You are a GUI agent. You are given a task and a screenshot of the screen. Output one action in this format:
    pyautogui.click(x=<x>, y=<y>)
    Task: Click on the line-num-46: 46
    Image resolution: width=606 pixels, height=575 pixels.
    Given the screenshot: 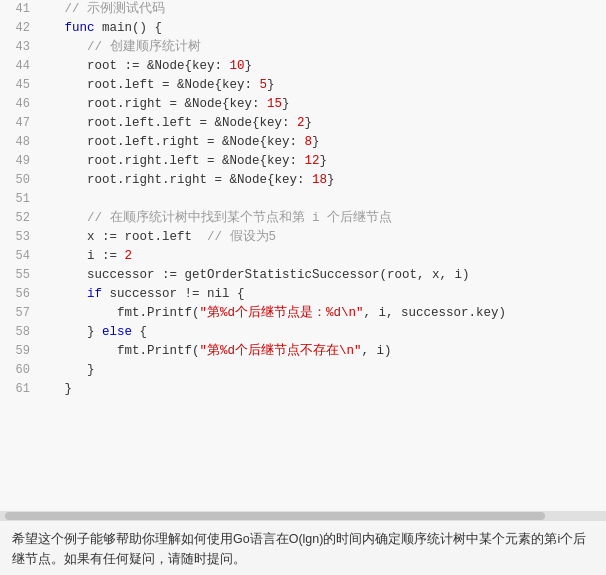 What is the action you would take?
    pyautogui.click(x=19, y=104)
    